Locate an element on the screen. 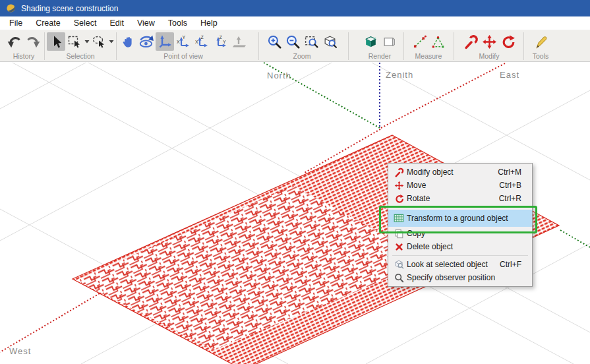 Image resolution: width=590 pixels, height=364 pixels. zoom-all-button is located at coordinates (330, 42).